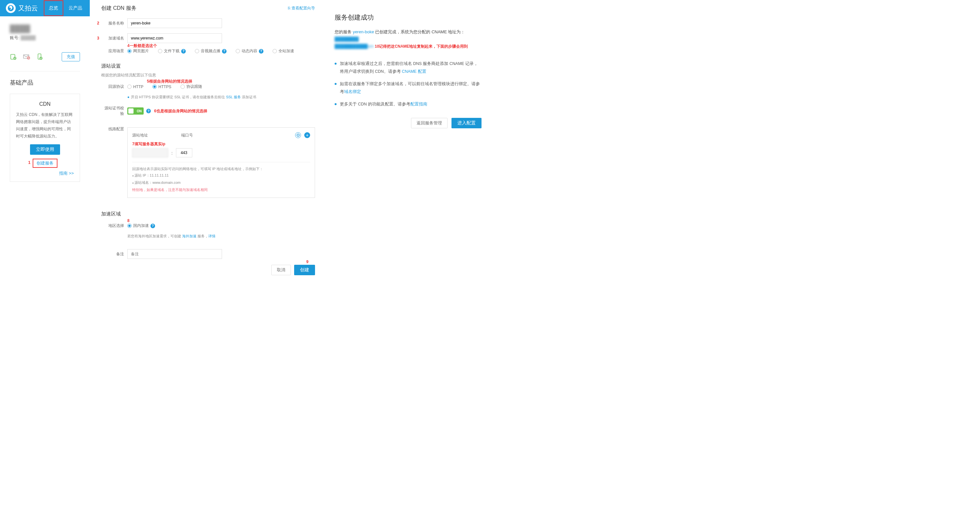 The width and height of the screenshot is (980, 508). Describe the element at coordinates (135, 87) in the screenshot. I see `proto-opt-http: HTTP` at that location.